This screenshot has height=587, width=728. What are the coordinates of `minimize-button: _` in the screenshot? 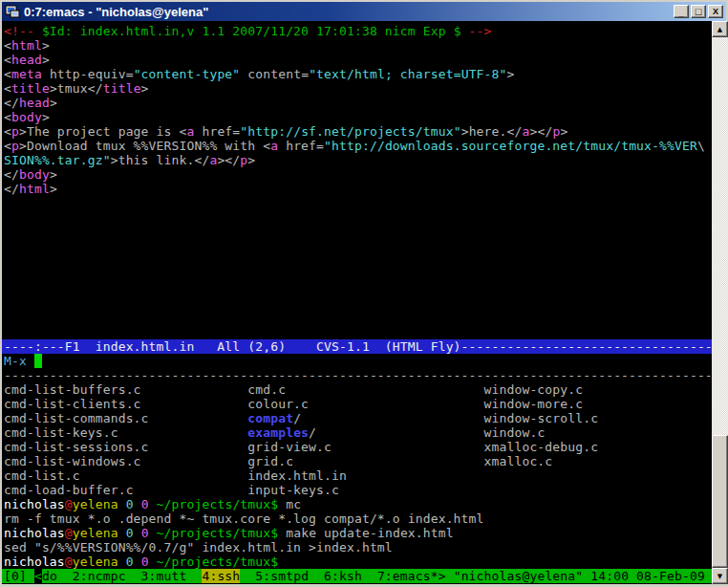 It's located at (681, 11).